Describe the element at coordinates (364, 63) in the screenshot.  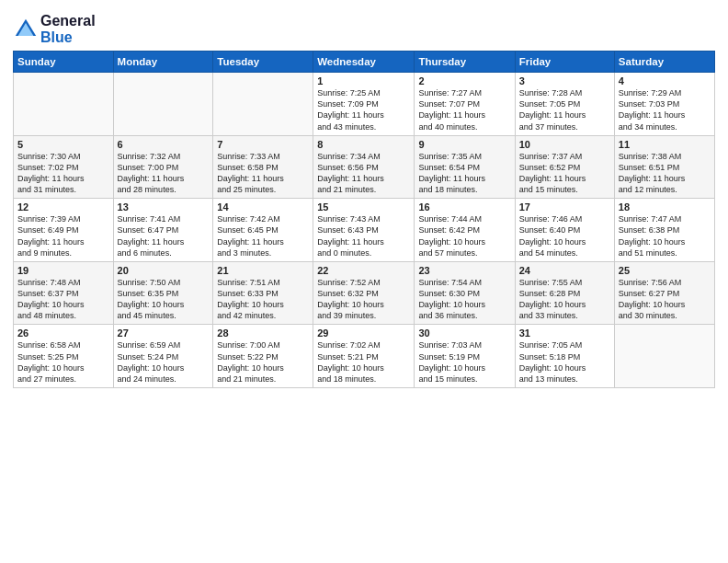
I see `weekday-header-row: SundayMondayTuesdayWednesdayThursdayFrid…` at that location.